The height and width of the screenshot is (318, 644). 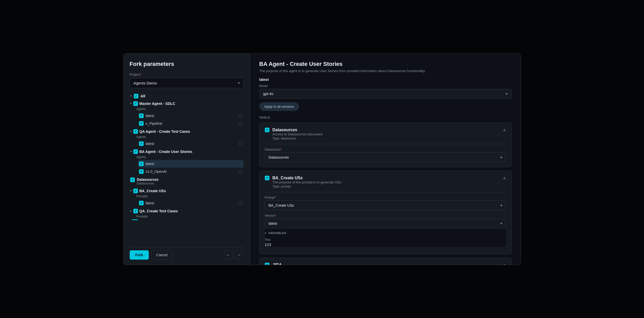 What do you see at coordinates (141, 116) in the screenshot?
I see `master-latest-checkbox` at bounding box center [141, 116].